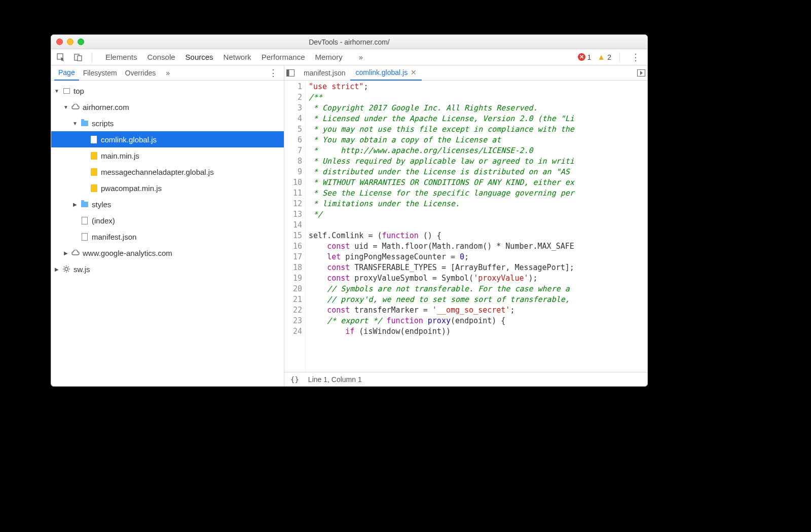 The width and height of the screenshot is (811, 532). I want to click on tab-memory: Memory, so click(329, 57).